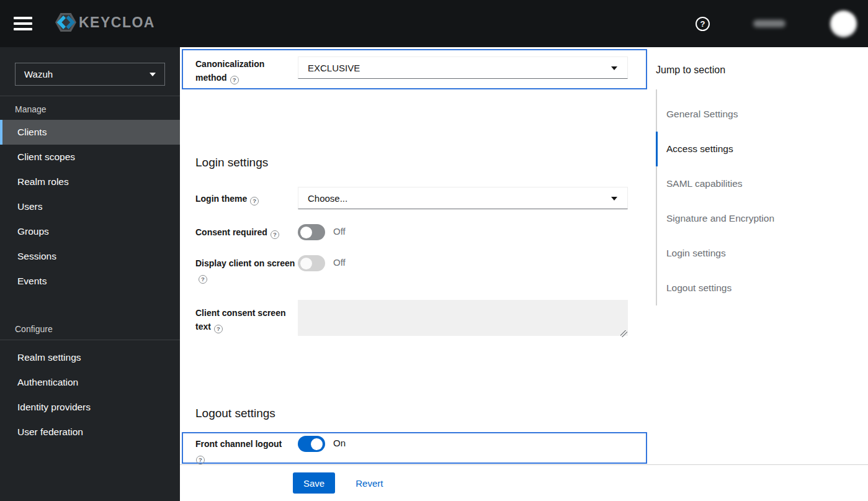 Image resolution: width=868 pixels, height=501 pixels. Describe the element at coordinates (311, 444) in the screenshot. I see `front-channel-logout-toggle` at that location.